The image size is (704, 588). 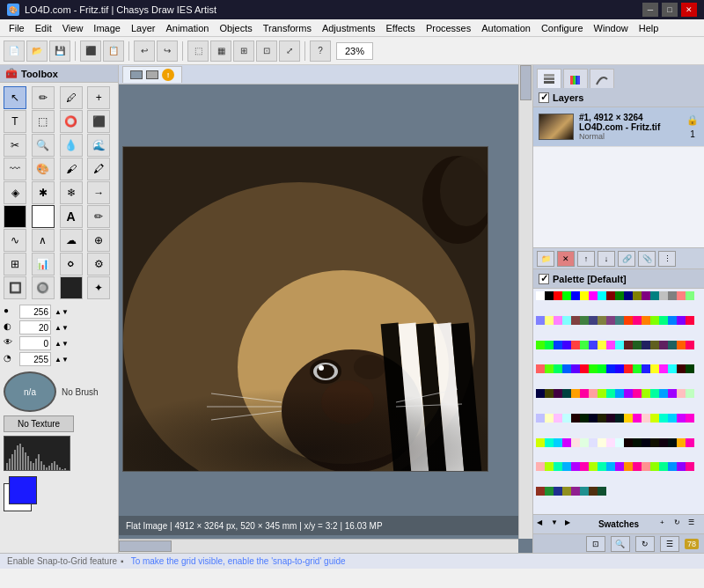 What do you see at coordinates (71, 98) in the screenshot?
I see `tool-brush: 🖊` at bounding box center [71, 98].